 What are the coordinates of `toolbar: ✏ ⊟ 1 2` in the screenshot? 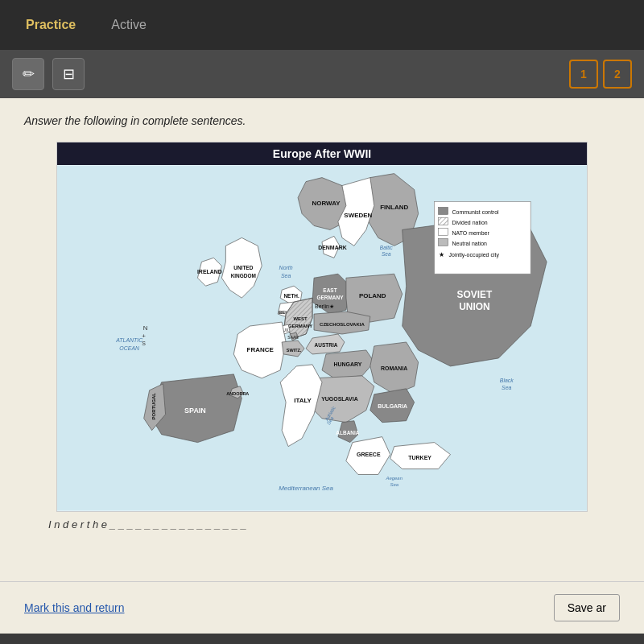 It's located at (322, 74).